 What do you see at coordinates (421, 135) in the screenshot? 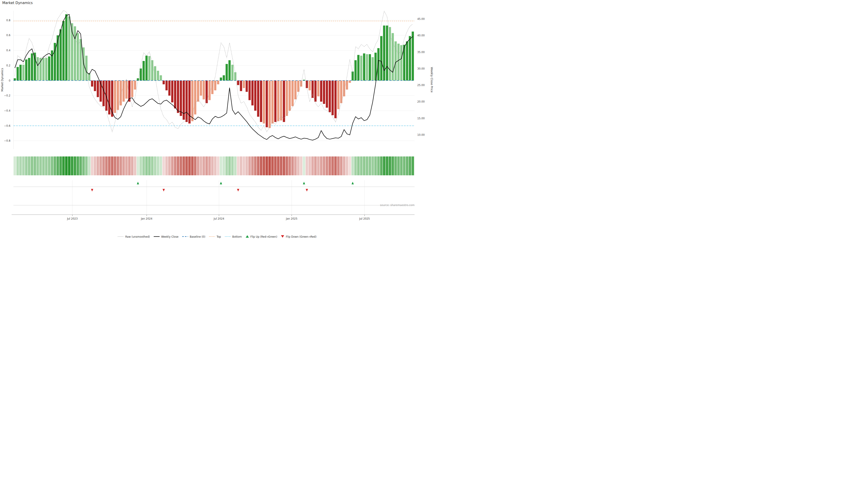
I see `right-axis-tick: 10.00` at bounding box center [421, 135].